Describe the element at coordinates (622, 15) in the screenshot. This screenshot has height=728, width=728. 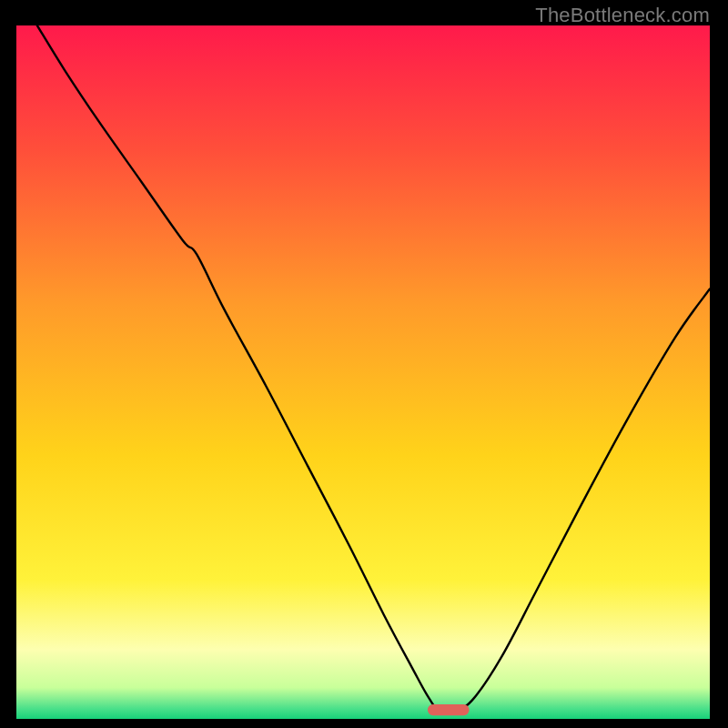
I see `watermark-text: TheBottleneck.com` at that location.